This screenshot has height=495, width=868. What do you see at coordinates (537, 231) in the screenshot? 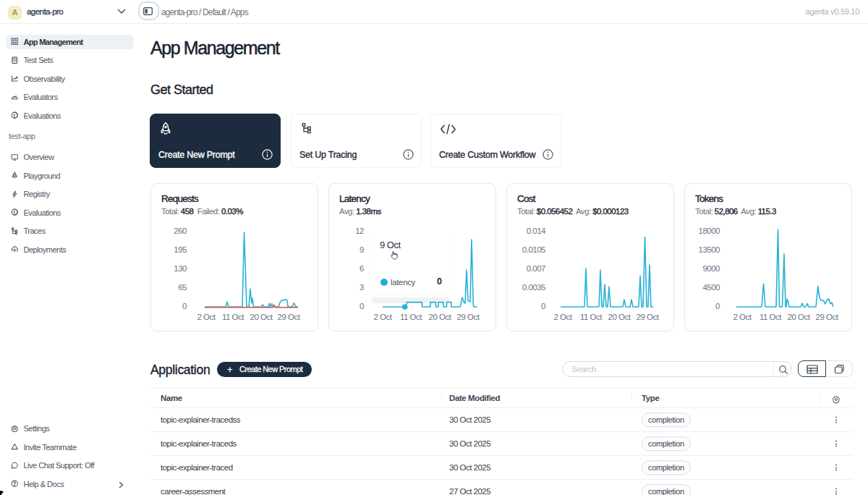
I see `svg-text: 0.014` at bounding box center [537, 231].